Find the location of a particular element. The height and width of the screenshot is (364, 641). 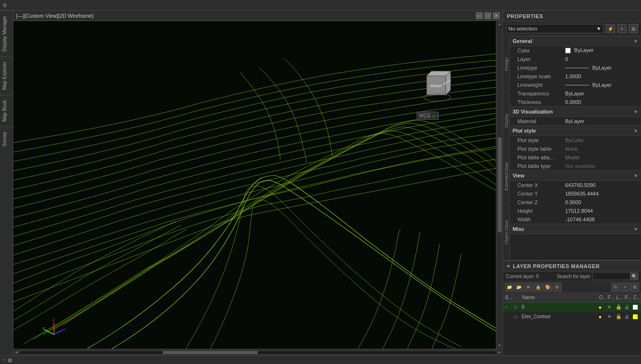

col-header-name: Name is located at coordinates (558, 298).